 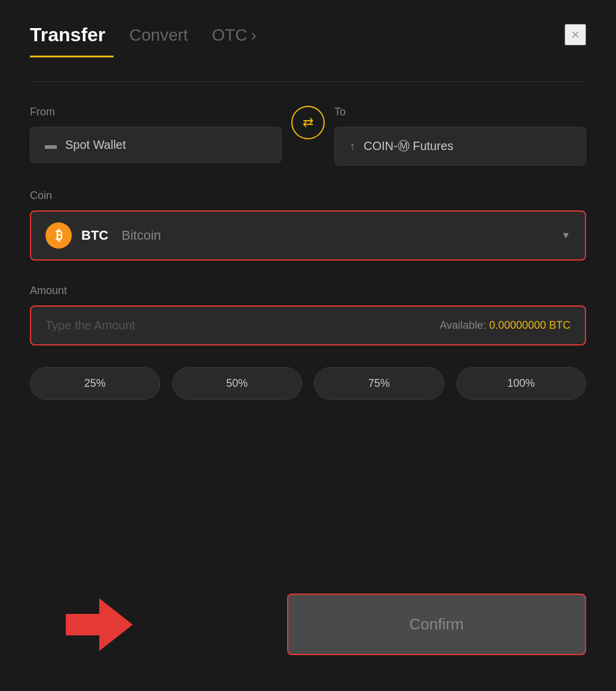 I want to click on available-amount: 0.00000000 BTC, so click(x=530, y=325).